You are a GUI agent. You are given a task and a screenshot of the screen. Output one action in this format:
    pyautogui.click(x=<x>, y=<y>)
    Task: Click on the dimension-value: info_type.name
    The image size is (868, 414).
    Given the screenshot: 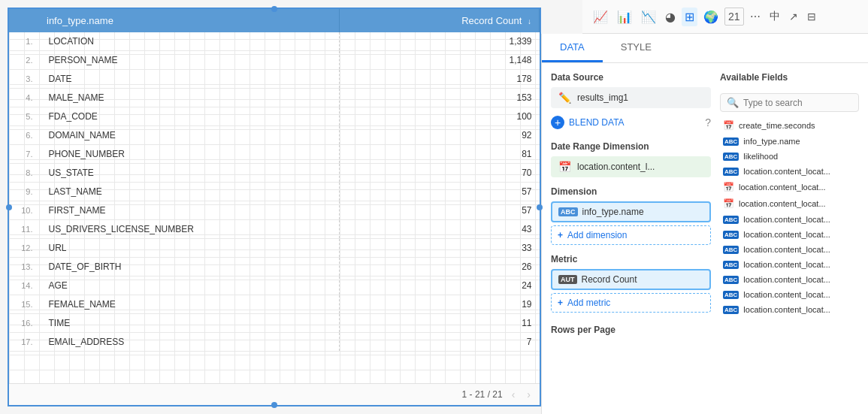 What is the action you would take?
    pyautogui.click(x=613, y=212)
    